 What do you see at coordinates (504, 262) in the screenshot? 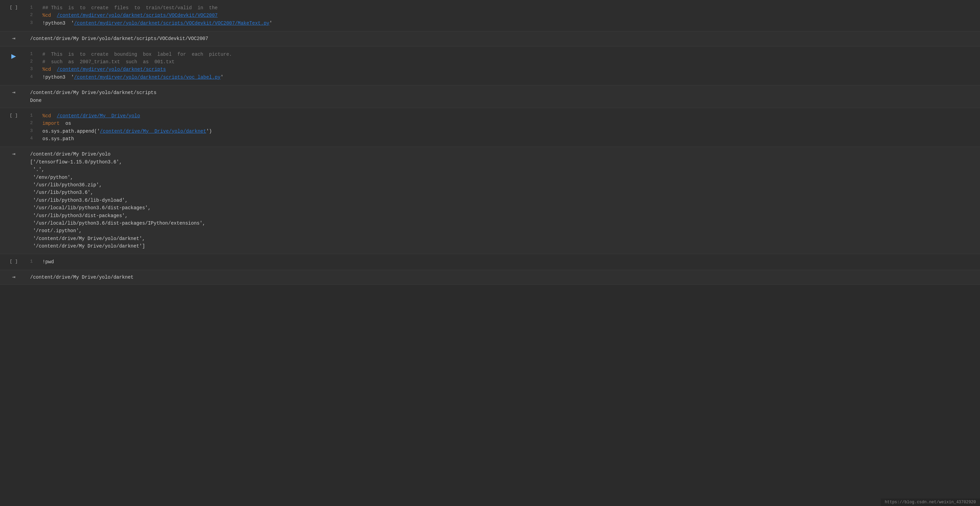
I see `code-line: 1 !pwd` at bounding box center [504, 262].